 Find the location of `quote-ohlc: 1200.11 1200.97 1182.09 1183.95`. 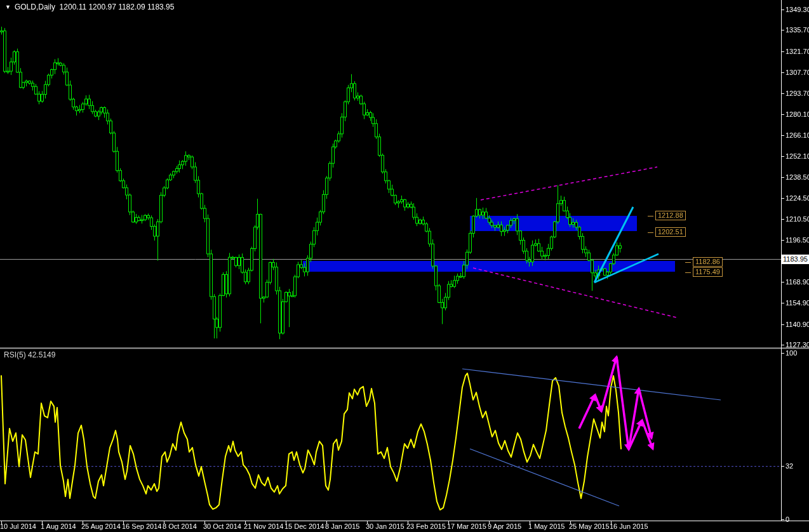

quote-ohlc: 1200.11 1200.97 1182.09 1183.95 is located at coordinates (117, 7).